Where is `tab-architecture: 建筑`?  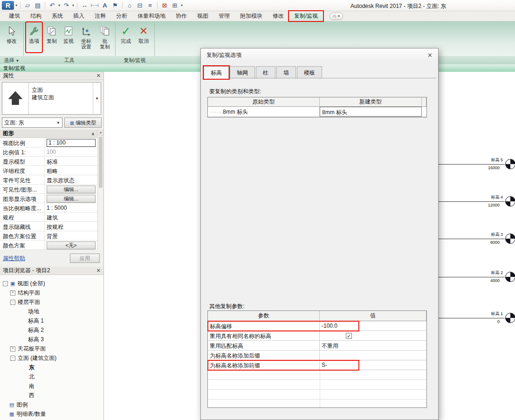 tab-architecture: 建筑 is located at coordinates (14, 16).